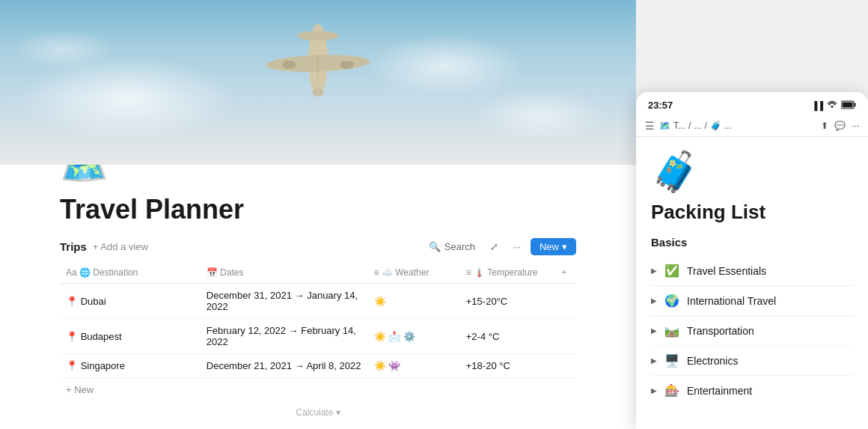 This screenshot has width=868, height=429. What do you see at coordinates (79, 273) in the screenshot?
I see `destination-col-icon: Aa 🌐` at bounding box center [79, 273].